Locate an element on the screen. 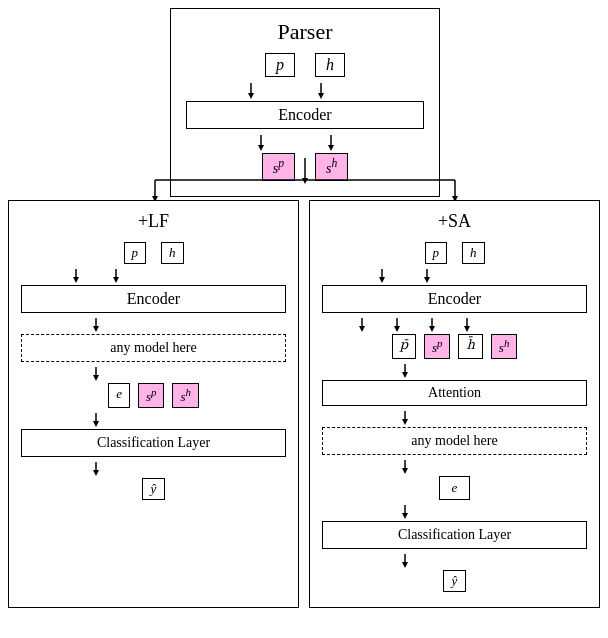 Image resolution: width=608 pixels, height=638 pixels. lf-inputs: p h is located at coordinates (154, 253).